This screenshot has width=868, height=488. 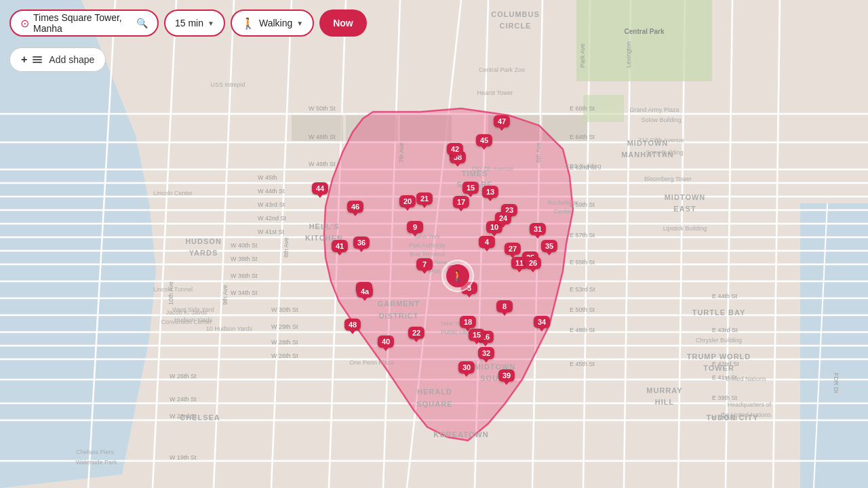 What do you see at coordinates (725, 398) in the screenshot?
I see `svg-text: E 39th St` at bounding box center [725, 398].